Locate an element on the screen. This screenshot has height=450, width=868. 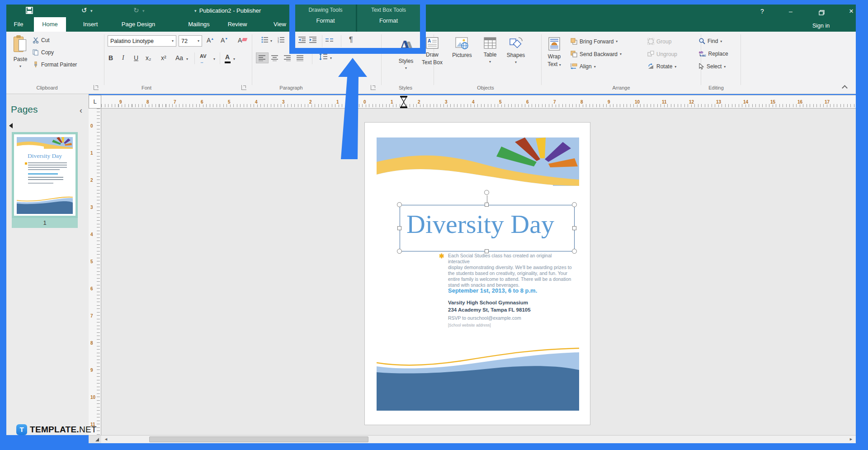
close-button: × is located at coordinates (851, 11).